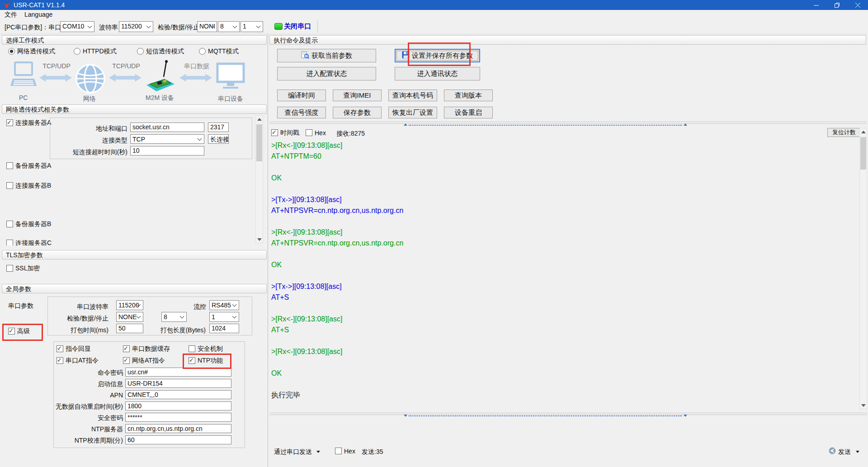 The image size is (868, 467). I want to click on pack-time-input: 50, so click(130, 328).